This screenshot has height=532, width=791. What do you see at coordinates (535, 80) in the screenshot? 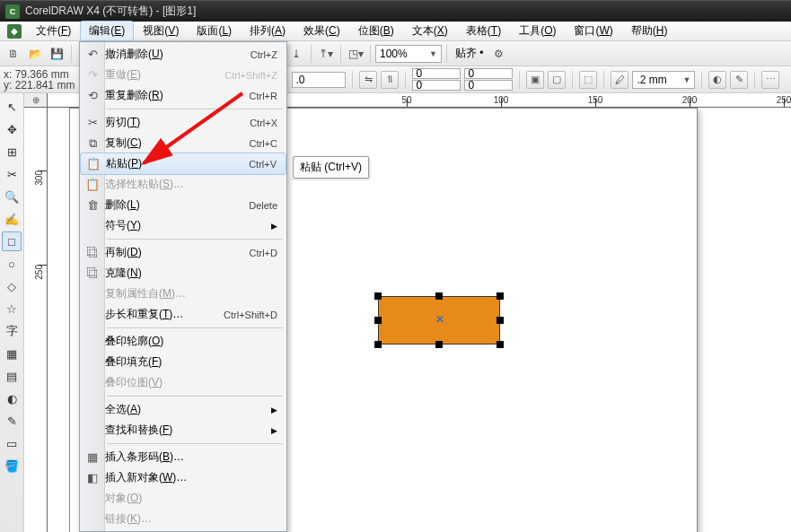
I see `to-front-icon: ▣` at bounding box center [535, 80].